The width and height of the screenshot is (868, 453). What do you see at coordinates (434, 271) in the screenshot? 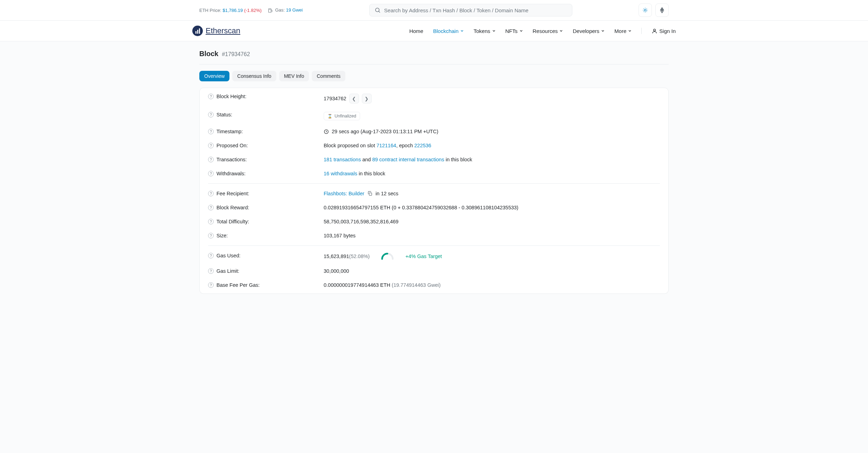
I see `row-gas-limit: ?Gas Limit: 30,000,000` at bounding box center [434, 271].